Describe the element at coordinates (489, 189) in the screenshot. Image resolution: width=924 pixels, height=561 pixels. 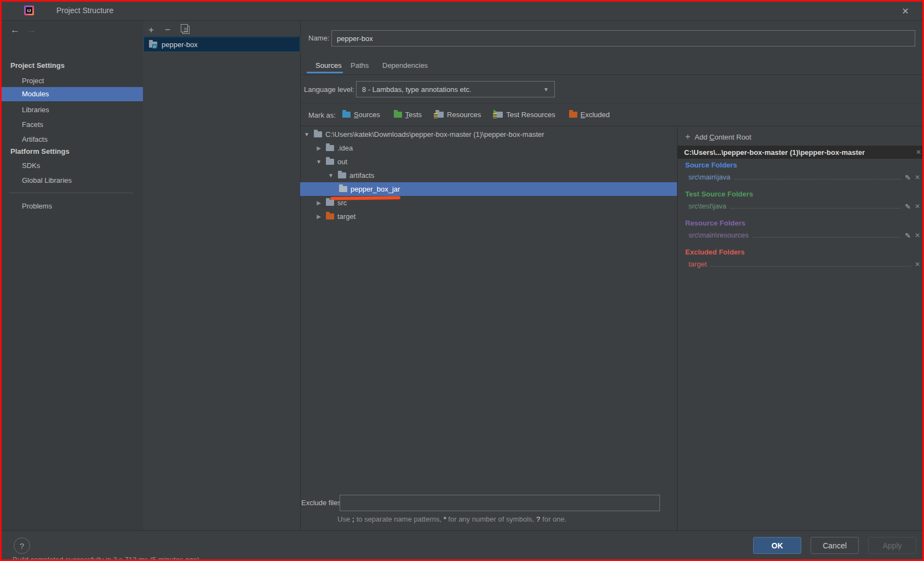
I see `tree-node-pepper-box-jar: pepper_box_jar` at that location.